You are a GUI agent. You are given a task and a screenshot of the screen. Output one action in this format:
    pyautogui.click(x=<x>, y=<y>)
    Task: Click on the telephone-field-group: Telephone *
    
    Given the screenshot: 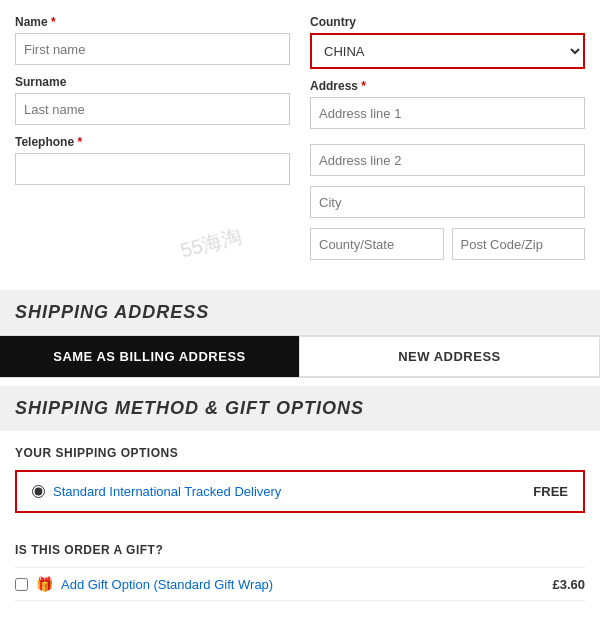 What is the action you would take?
    pyautogui.click(x=152, y=160)
    